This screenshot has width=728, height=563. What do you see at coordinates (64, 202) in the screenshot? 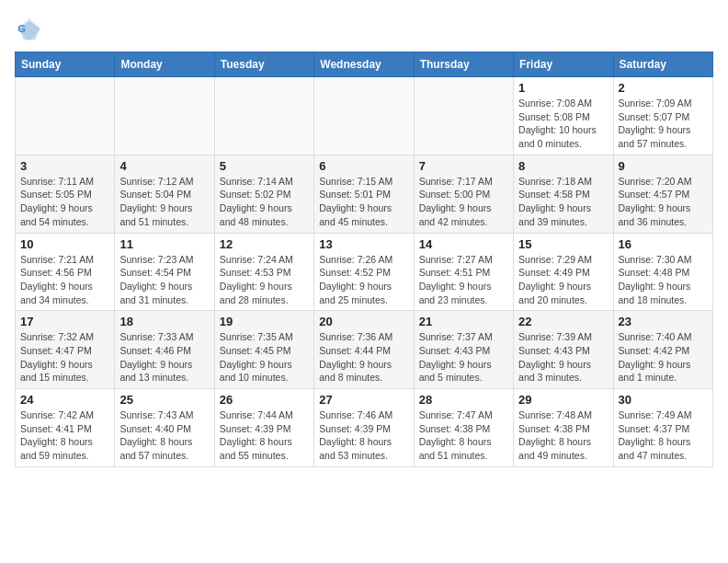
I see `day-info: Sunrise: 7:11 AMSunset: 5:05 PMDaylight:…` at bounding box center [64, 202].